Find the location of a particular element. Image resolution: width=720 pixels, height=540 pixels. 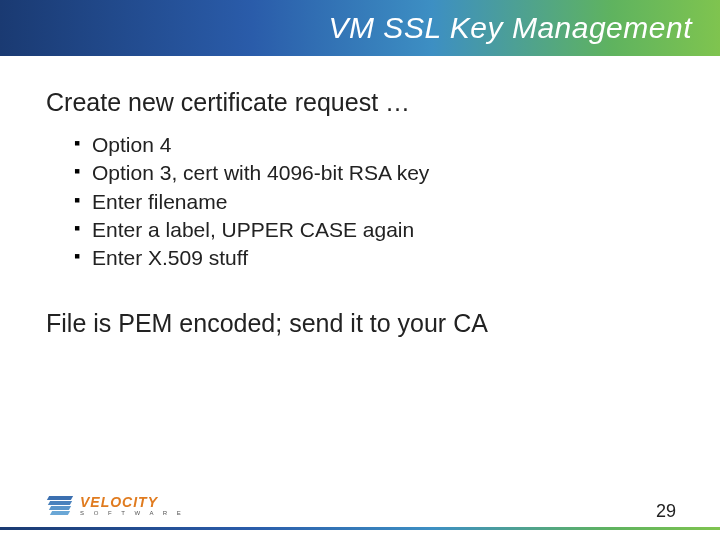

heading-1: Create new certificate request … is located at coordinates (360, 102).